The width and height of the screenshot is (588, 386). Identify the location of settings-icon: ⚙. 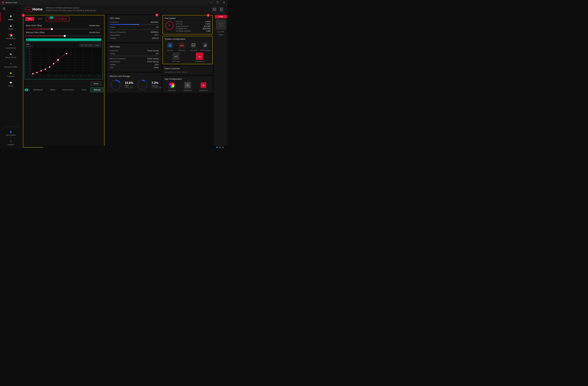
(11, 141).